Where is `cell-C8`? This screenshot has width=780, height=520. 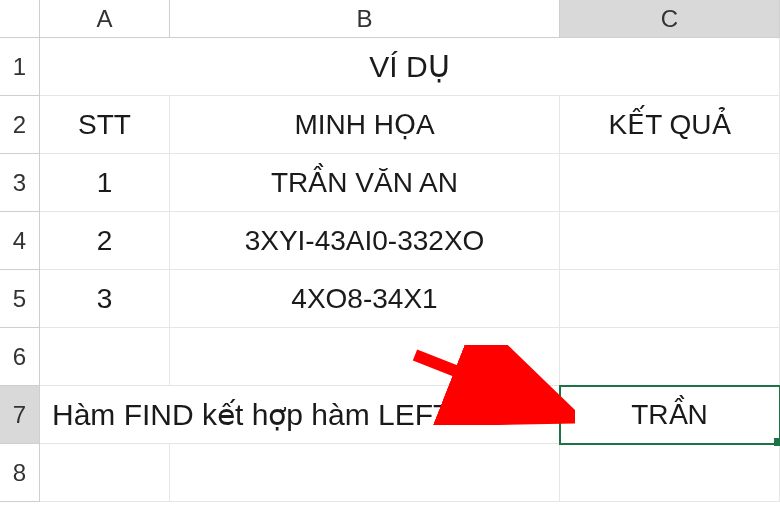
cell-C8 is located at coordinates (670, 473).